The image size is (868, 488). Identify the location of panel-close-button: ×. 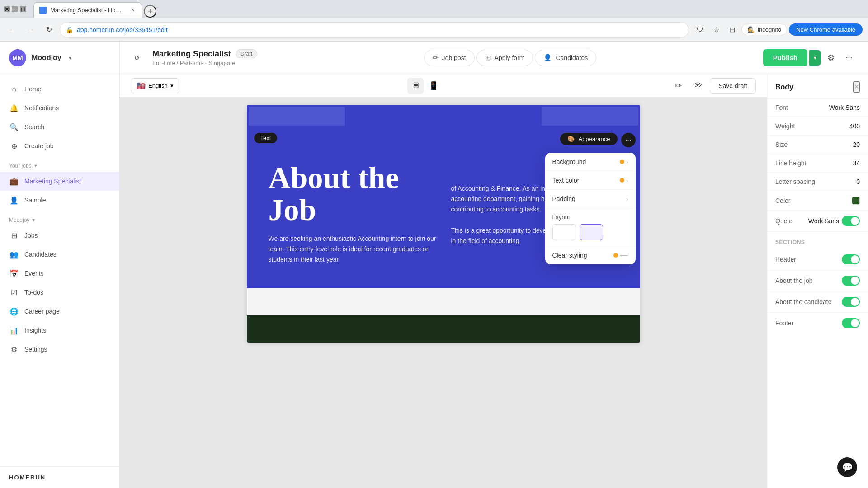
(856, 87).